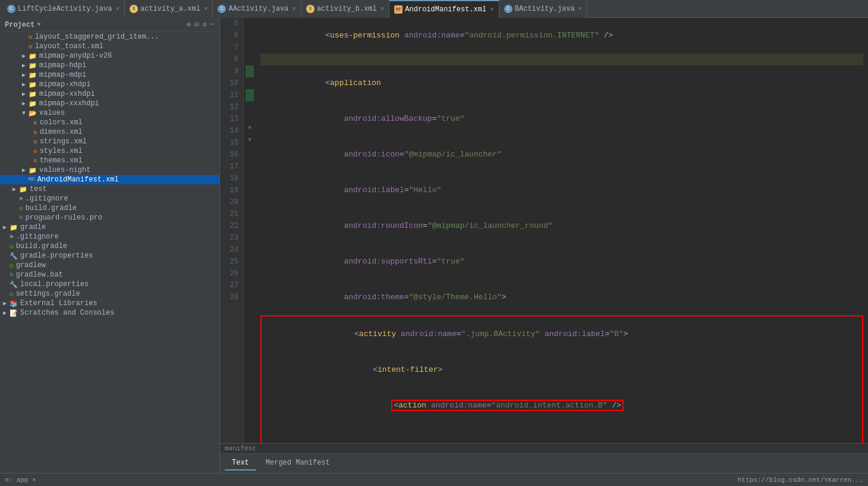 This screenshot has width=868, height=486. What do you see at coordinates (109, 142) in the screenshot?
I see `sidebar-item-strings: ≋ strings.xml` at bounding box center [109, 142].